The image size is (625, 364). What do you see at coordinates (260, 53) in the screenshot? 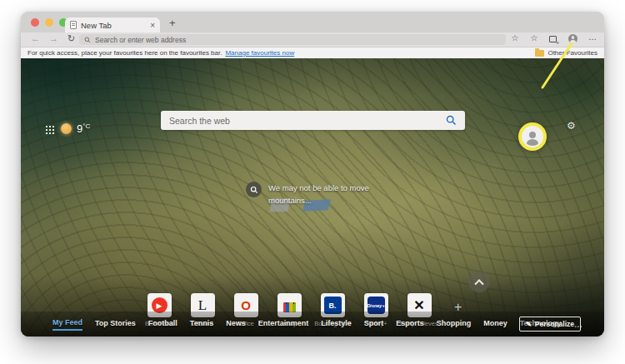
I see `manage-favourites-link: Manage favourites now` at bounding box center [260, 53].